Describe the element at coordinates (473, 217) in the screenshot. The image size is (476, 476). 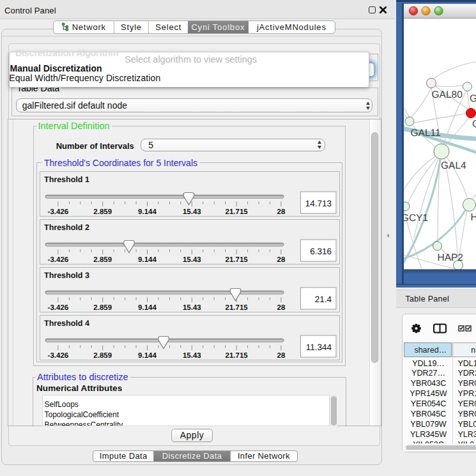
I see `svg-text: HI` at that location.